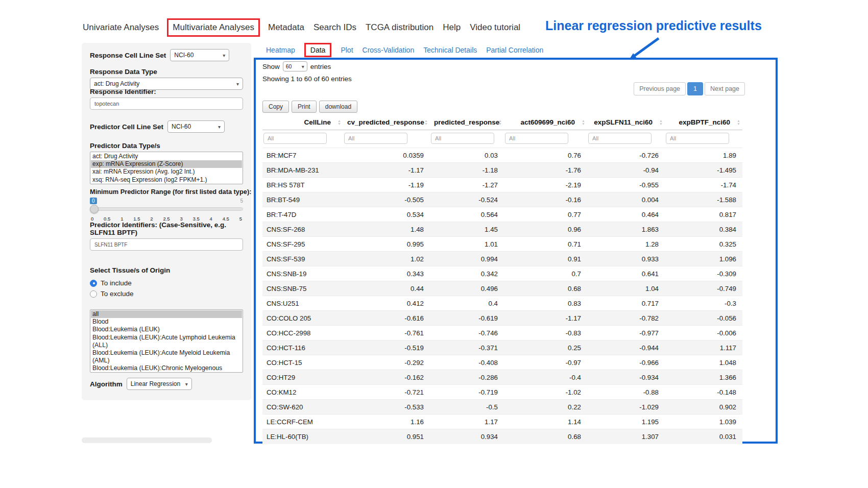 This screenshot has height=488, width=868. What do you see at coordinates (502, 244) in the screenshot?
I see `table-row: CNS:SF-295 0.995 1.01 0.71 1.28 0.325` at bounding box center [502, 244].